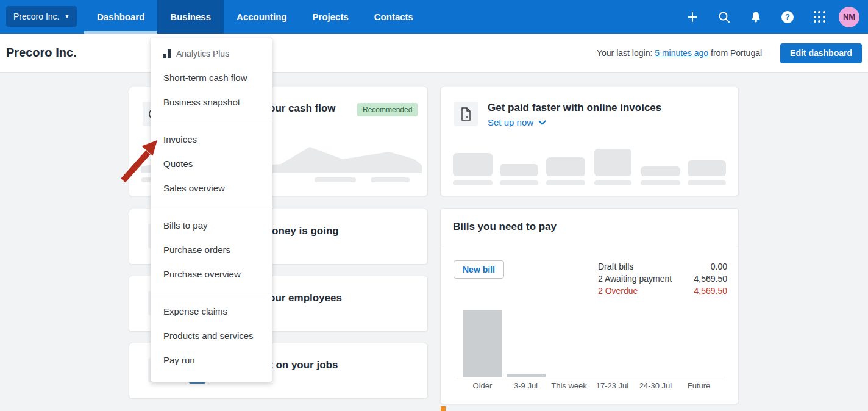 The image size is (868, 411). What do you see at coordinates (330, 17) in the screenshot?
I see `nav-item-projects: Projects` at bounding box center [330, 17].